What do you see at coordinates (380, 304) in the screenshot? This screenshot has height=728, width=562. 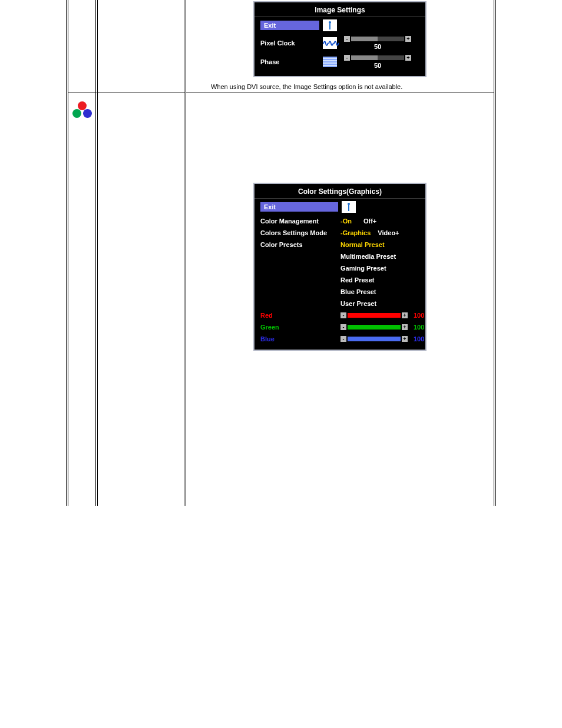 I see `preset-user: User Preset` at bounding box center [380, 304].